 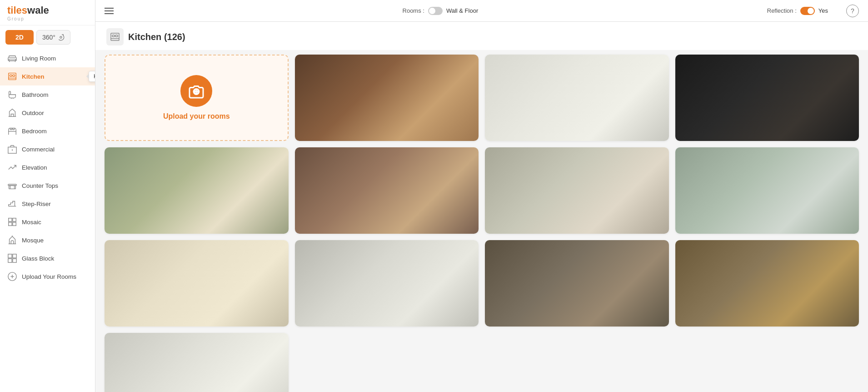 What do you see at coordinates (12, 131) in the screenshot?
I see `bedroom-icon` at bounding box center [12, 131].